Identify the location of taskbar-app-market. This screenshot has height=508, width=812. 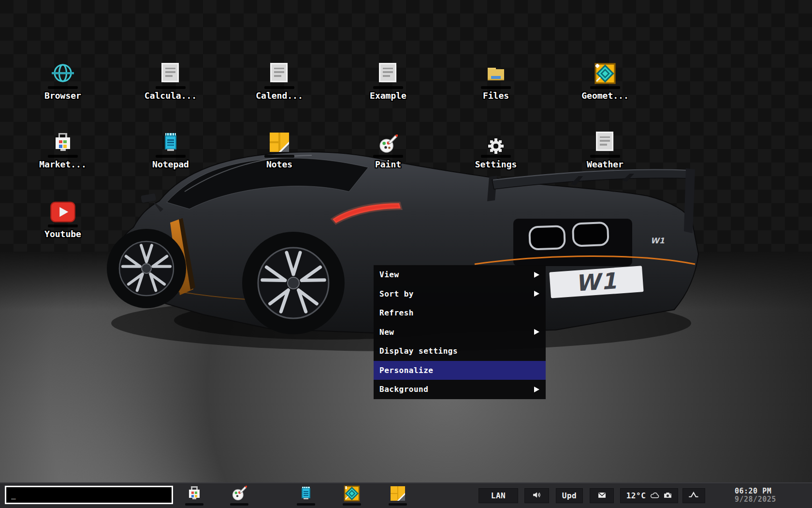
(194, 496).